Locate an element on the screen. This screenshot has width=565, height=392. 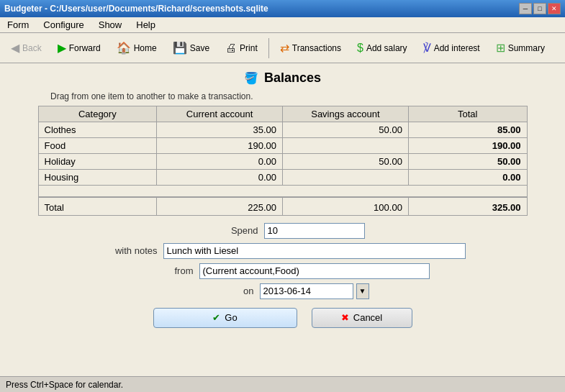
cell-total: 190.00 is located at coordinates (468, 146).